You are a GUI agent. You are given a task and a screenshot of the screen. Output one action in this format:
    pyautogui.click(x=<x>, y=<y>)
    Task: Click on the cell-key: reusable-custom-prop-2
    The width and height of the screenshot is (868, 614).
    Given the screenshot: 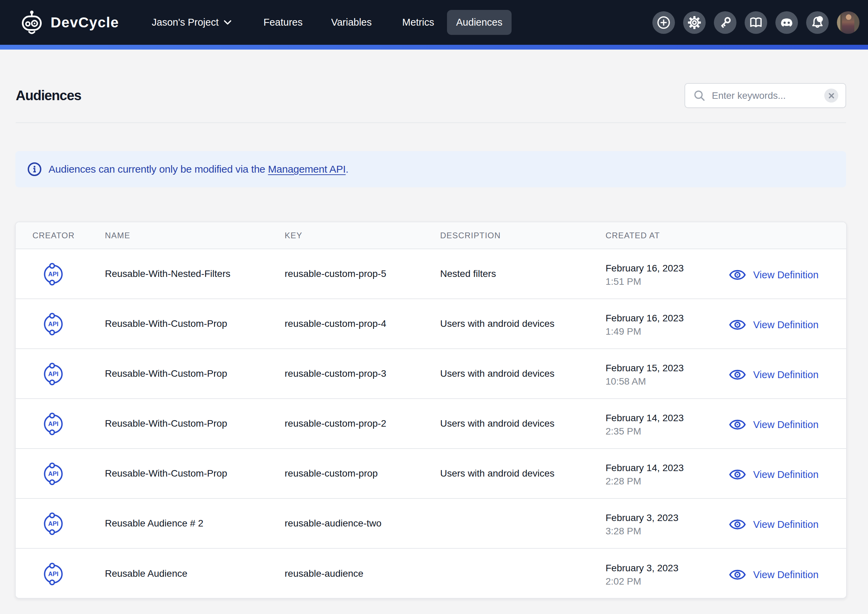 What is the action you would take?
    pyautogui.click(x=362, y=424)
    